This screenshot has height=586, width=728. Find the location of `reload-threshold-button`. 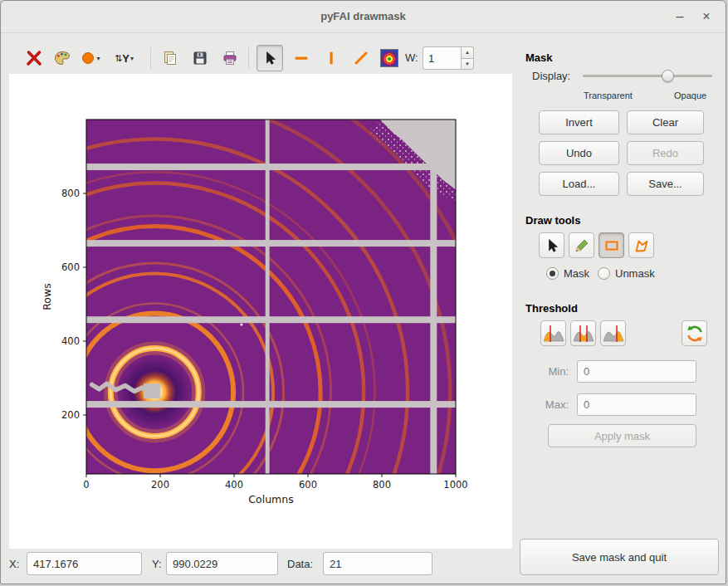

reload-threshold-button is located at coordinates (694, 334).